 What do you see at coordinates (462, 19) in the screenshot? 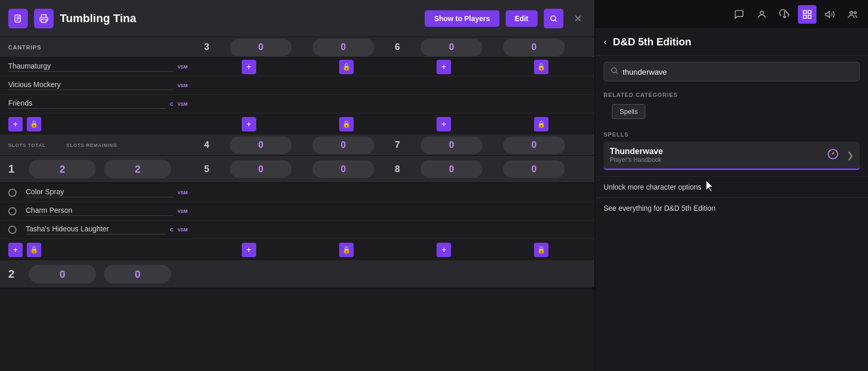
I see `show-to-players-button: Show to Players` at bounding box center [462, 19].